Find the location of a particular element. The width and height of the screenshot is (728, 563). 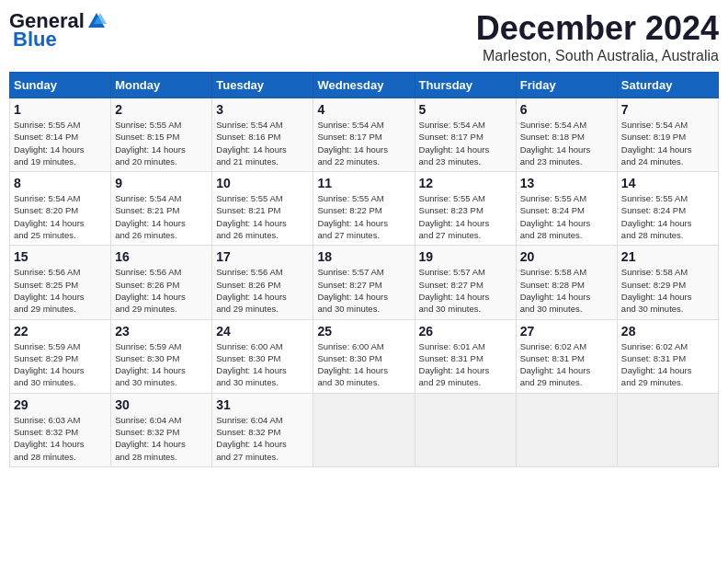

day-cell: 11Sunrise: 5:55 AM Sunset: 8:22 PM Dayli… is located at coordinates (364, 209).